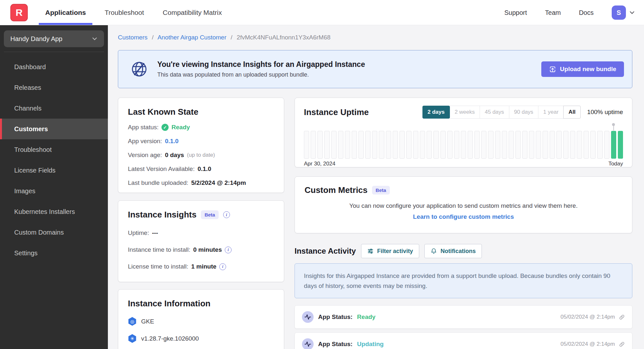  I want to click on filter-activity-button: Filter activity, so click(390, 251).